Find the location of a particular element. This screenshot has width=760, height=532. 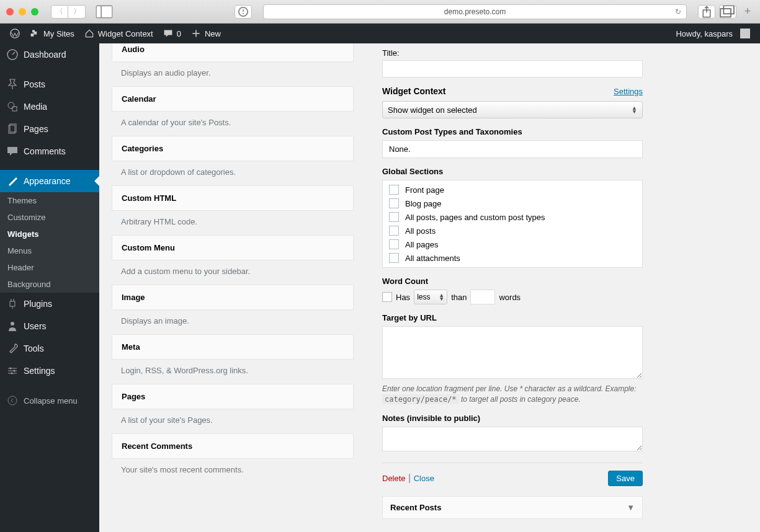

comment-count: 0 is located at coordinates (179, 33).